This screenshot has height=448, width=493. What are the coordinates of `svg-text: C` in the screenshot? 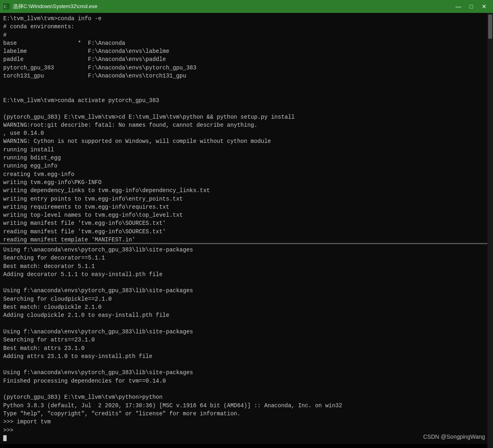 It's located at (6, 6).